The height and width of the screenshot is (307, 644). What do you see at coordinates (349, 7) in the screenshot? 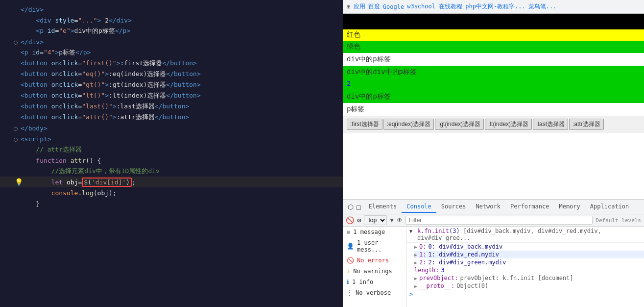
I see `apps-icon: ⊞` at bounding box center [349, 7].